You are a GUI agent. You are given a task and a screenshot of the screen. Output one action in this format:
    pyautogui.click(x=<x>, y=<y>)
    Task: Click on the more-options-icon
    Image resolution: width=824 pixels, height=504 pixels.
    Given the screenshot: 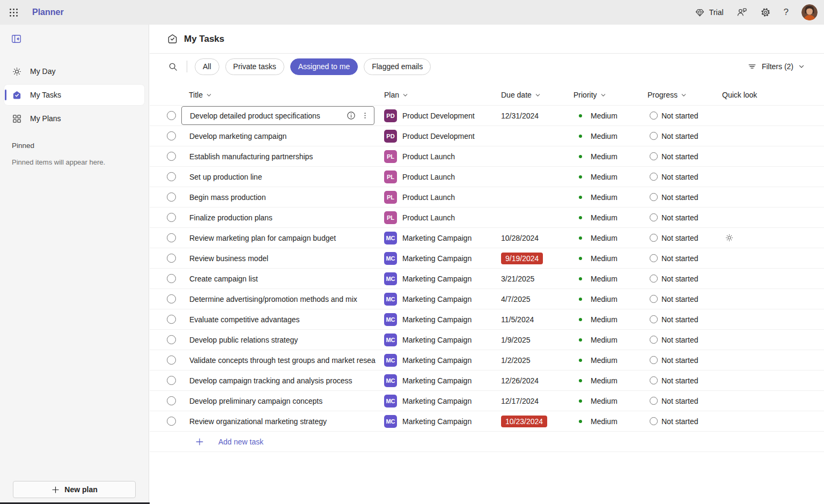 What is the action you would take?
    pyautogui.click(x=365, y=116)
    